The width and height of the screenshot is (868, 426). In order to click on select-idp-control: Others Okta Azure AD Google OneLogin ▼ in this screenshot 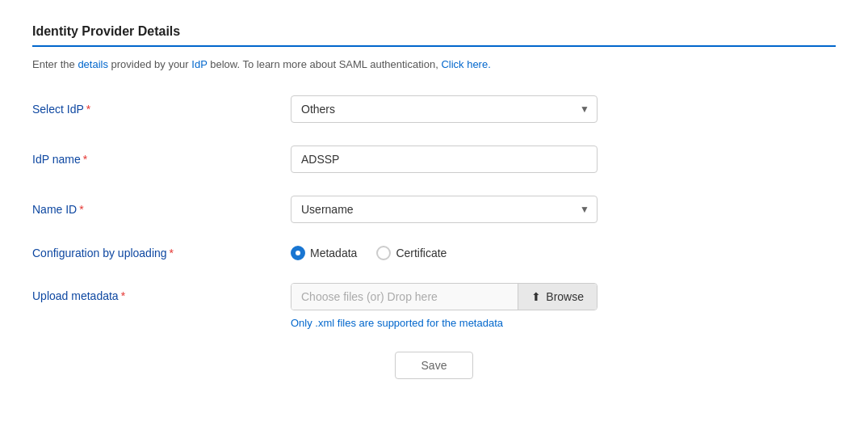, I will do `click(444, 109)`.